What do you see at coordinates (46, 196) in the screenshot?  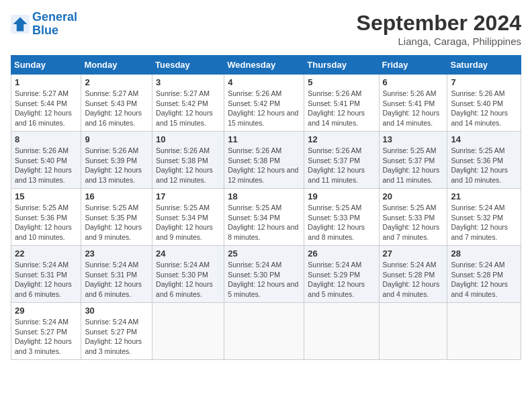 I see `day-number: 15` at bounding box center [46, 196].